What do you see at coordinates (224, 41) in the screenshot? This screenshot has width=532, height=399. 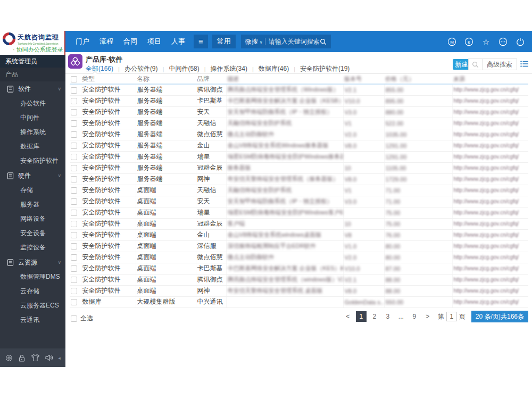 I see `pinned-tab-changyong: 常用` at bounding box center [224, 41].